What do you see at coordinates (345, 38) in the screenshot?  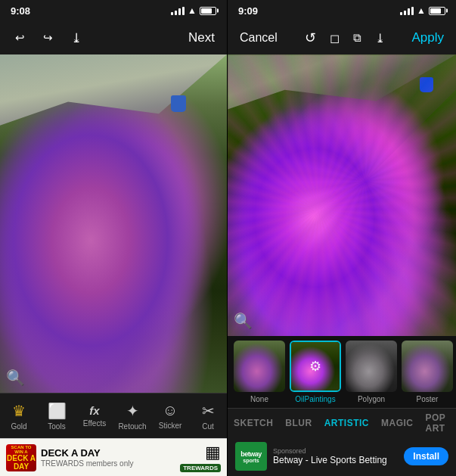 I see `right-toolbar-icons: ↺ ◻ ⧉ ⤓` at bounding box center [345, 38].